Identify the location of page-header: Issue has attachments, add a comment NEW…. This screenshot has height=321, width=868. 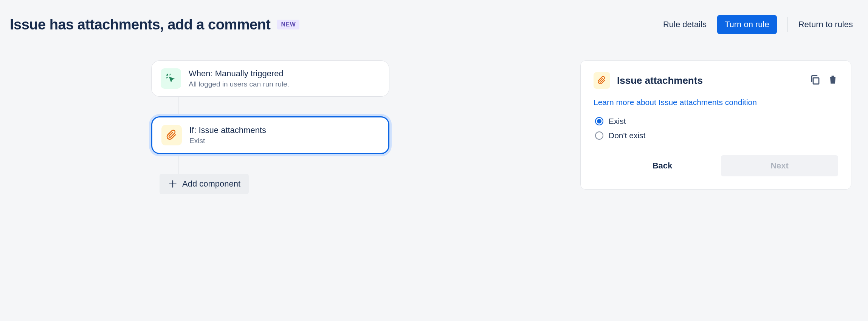
(431, 25).